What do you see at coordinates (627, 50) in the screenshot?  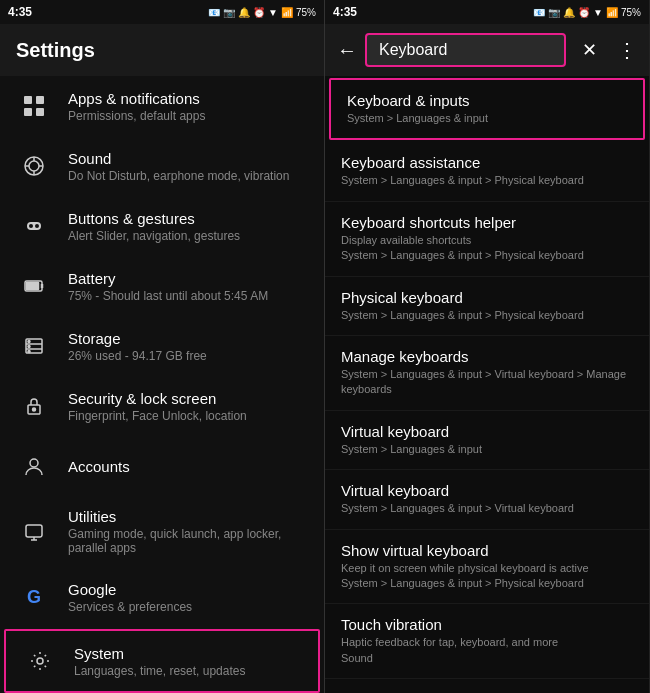 I see `more-options-button: ⋮` at bounding box center [627, 50].